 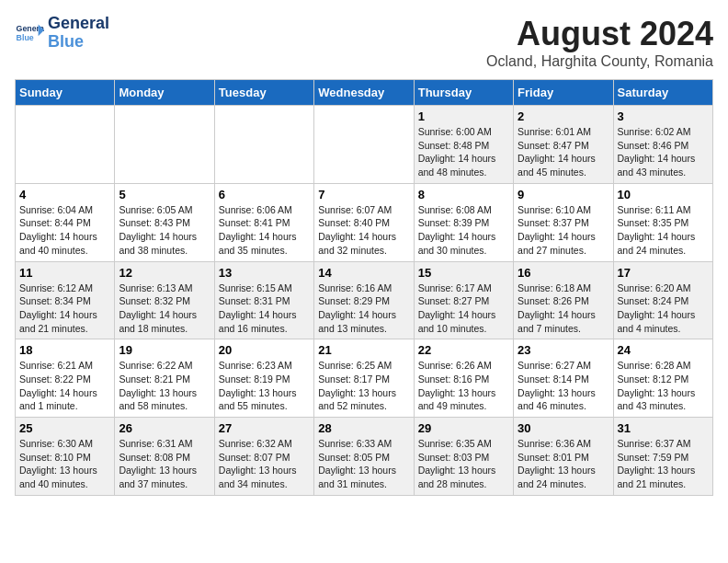 I want to click on week-row-2: 4Sunrise: 6:04 AM Sunset: 8:44 PM Daylig…, so click(x=364, y=223).